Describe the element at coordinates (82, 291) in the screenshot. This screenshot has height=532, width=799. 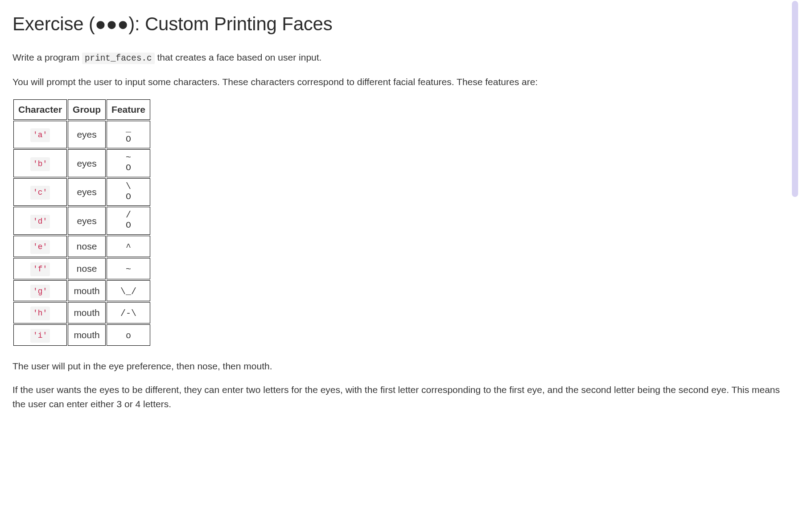
I see `table-row: 'g' mouth \_/` at that location.